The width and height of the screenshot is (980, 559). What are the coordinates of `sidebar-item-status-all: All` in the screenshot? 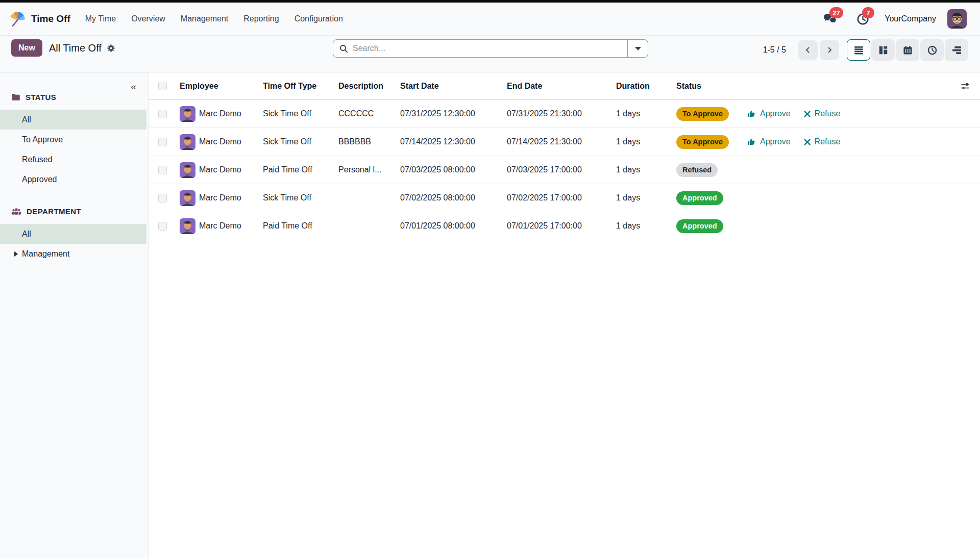 It's located at (74, 119).